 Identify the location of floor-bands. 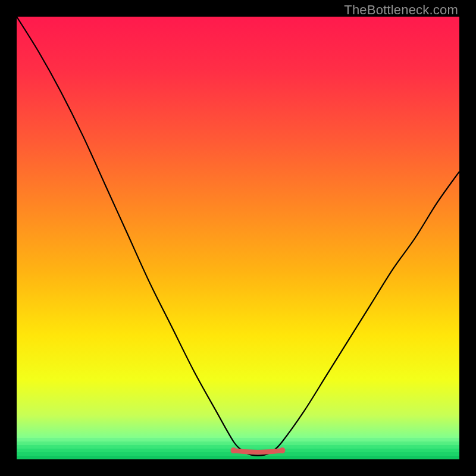
(238, 449).